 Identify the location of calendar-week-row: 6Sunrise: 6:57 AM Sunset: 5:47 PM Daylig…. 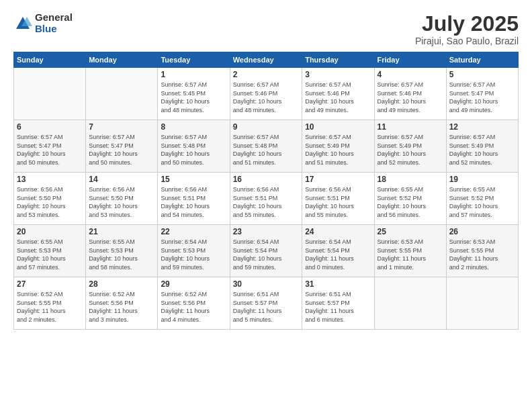
(266, 146).